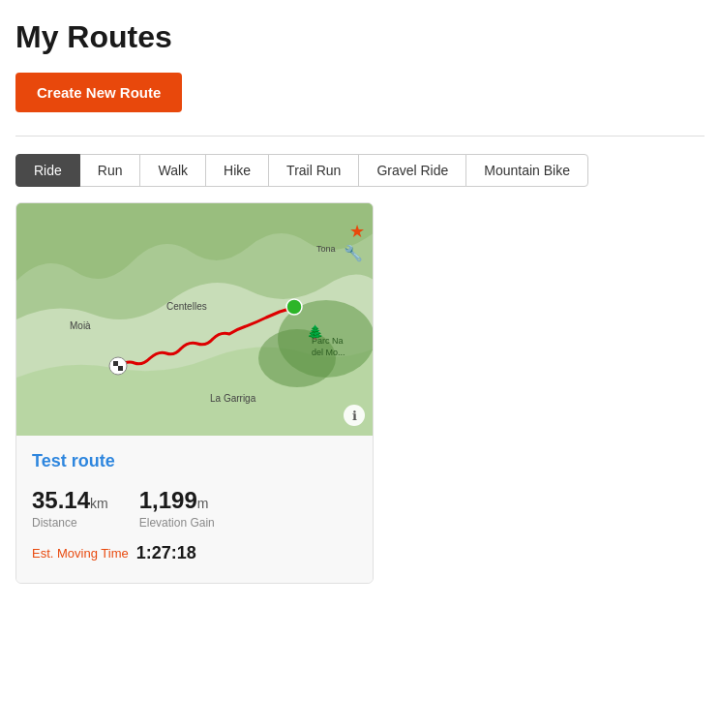 Image resolution: width=720 pixels, height=728 pixels. What do you see at coordinates (195, 509) in the screenshot?
I see `route-info-panel: Test route 35.14km Distance 1,199m Eleva…` at bounding box center [195, 509].